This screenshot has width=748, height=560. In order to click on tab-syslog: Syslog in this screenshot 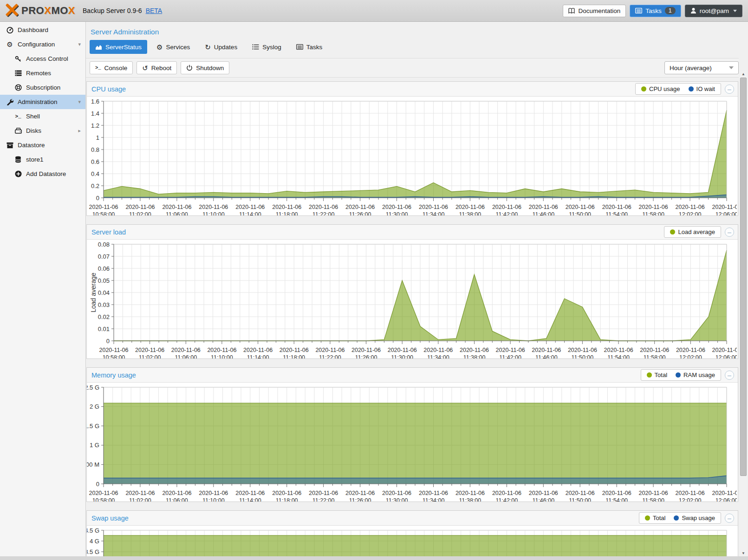, I will do `click(267, 47)`.